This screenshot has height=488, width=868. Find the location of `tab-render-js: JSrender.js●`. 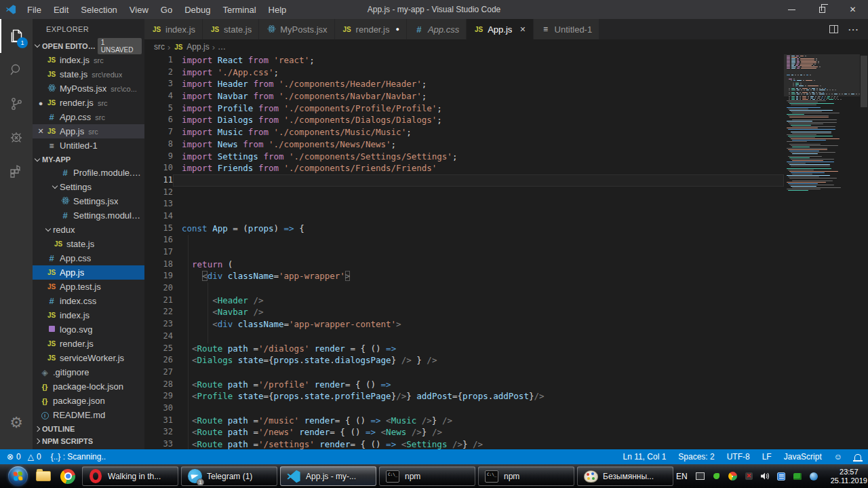

tab-render-js: JSrender.js● is located at coordinates (371, 29).